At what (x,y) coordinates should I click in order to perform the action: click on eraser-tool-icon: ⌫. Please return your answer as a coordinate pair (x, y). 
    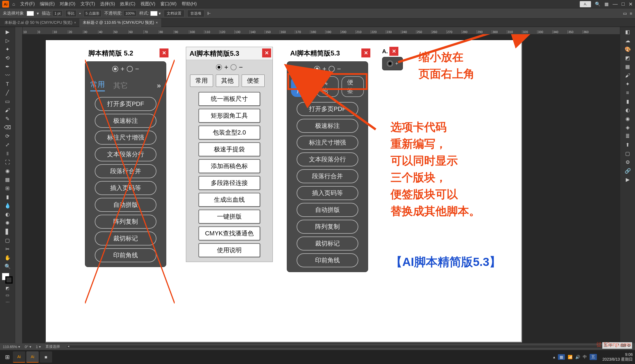
    Looking at the image, I should click on (8, 127).